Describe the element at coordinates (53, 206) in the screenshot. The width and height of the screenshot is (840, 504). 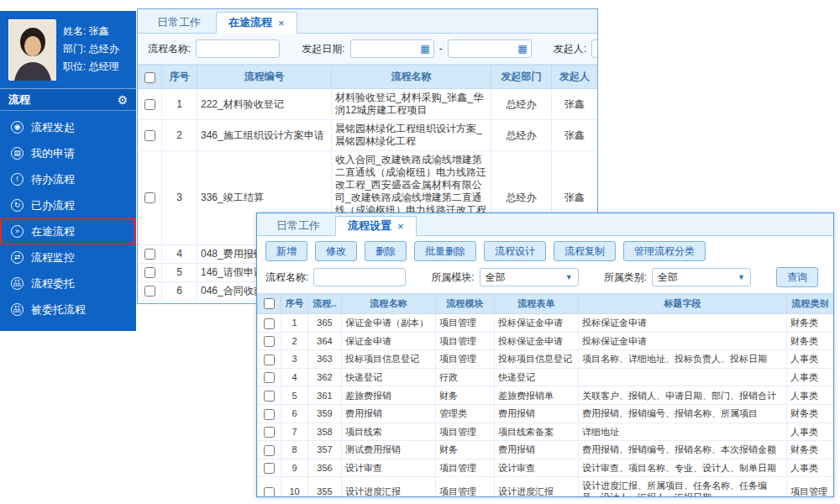
I see `sidebar-item-label: 已办流程` at that location.